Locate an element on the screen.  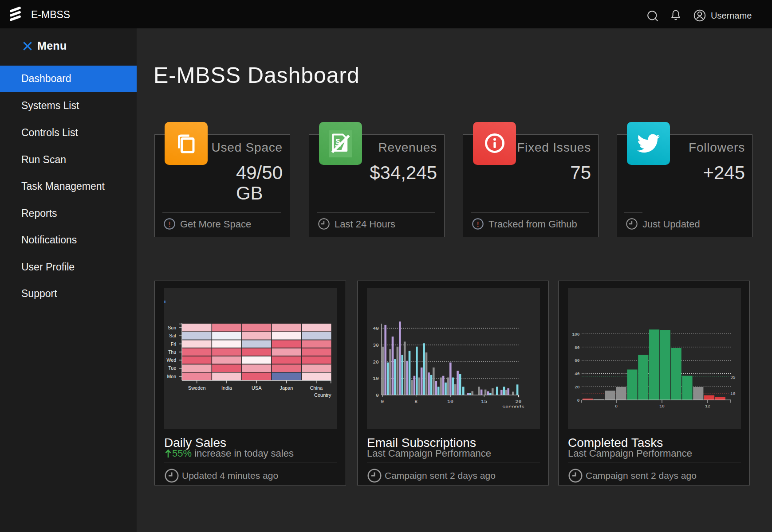
svg-text: China is located at coordinates (316, 388).